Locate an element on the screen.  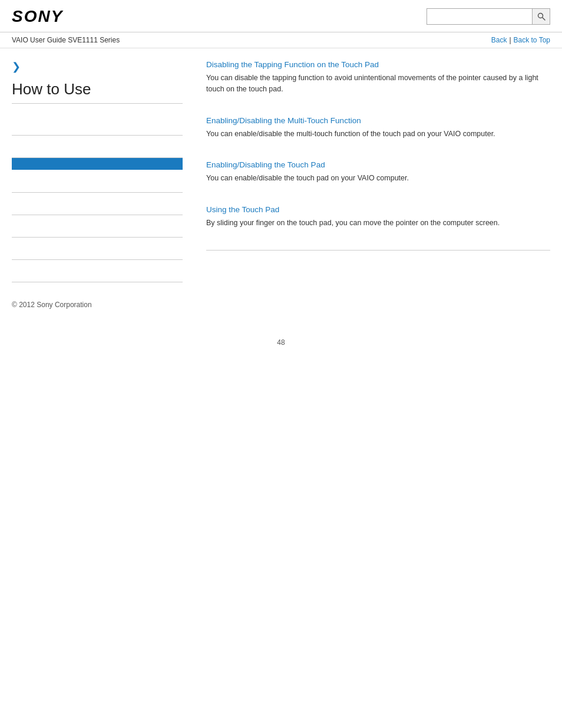
content-desc-4: By sliding your finger on the touch pad,… is located at coordinates (378, 223).